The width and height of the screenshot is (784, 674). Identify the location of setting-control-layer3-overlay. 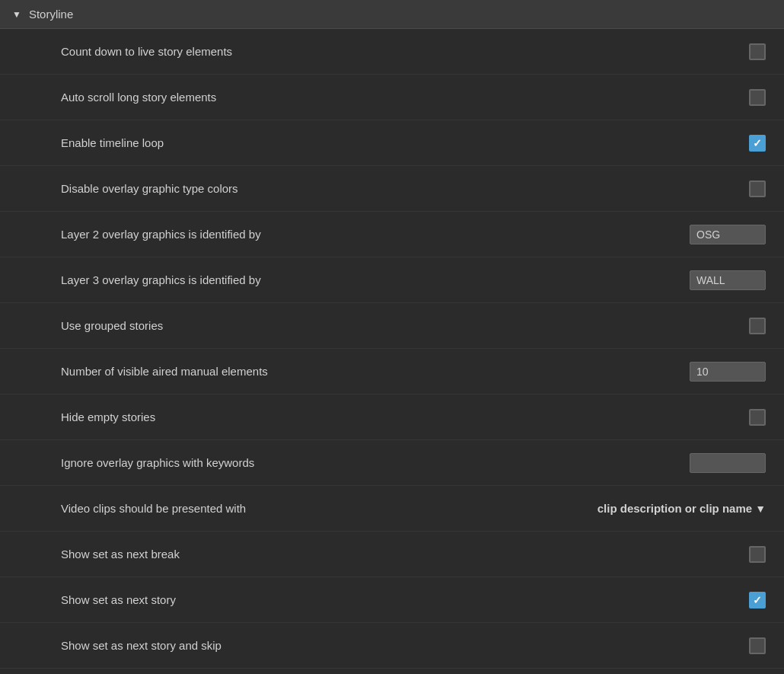
(724, 280).